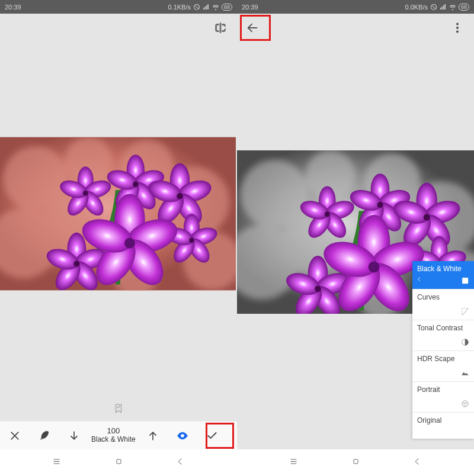 This screenshot has height=476, width=474. Describe the element at coordinates (118, 410) in the screenshot. I see `bookmark-icon` at that location.